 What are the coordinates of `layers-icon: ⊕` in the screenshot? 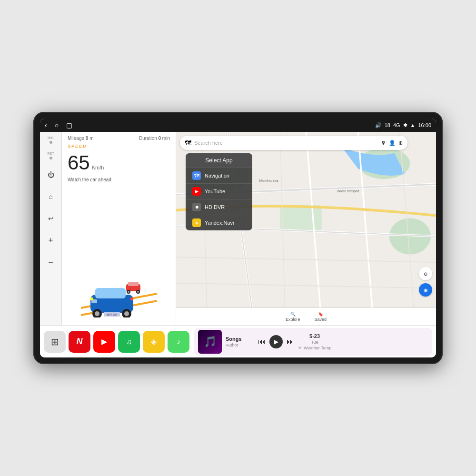 It's located at (401, 143).